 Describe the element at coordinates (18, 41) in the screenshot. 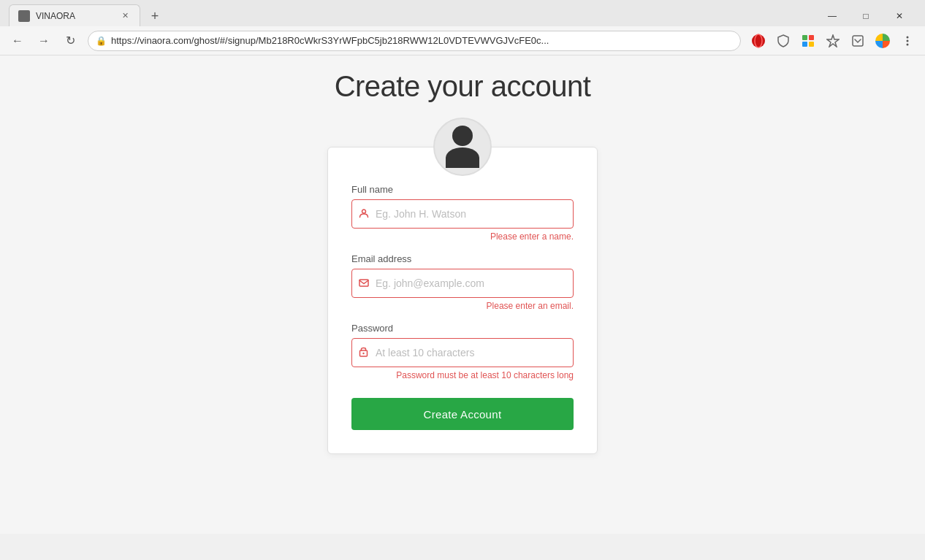

I see `back-button: ←` at that location.